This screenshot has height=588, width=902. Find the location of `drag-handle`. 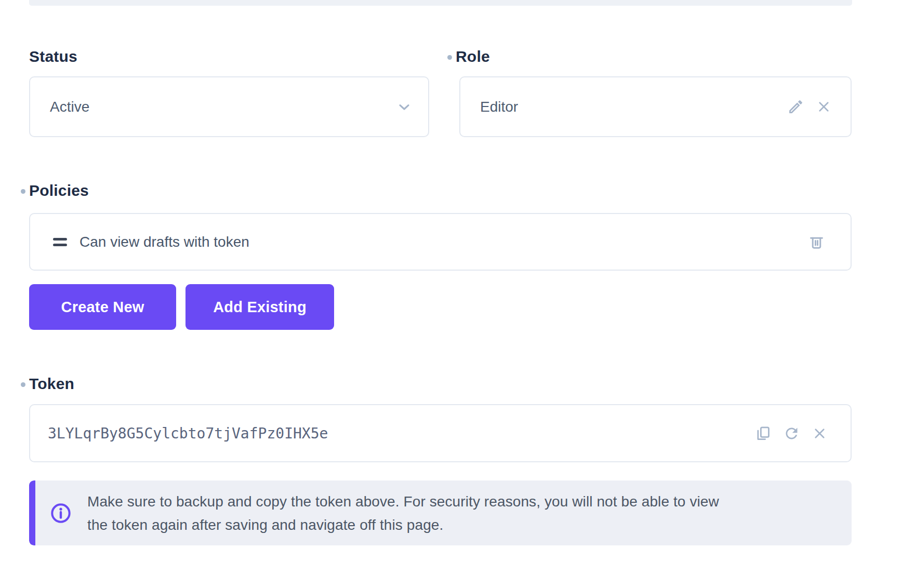

drag-handle is located at coordinates (60, 242).